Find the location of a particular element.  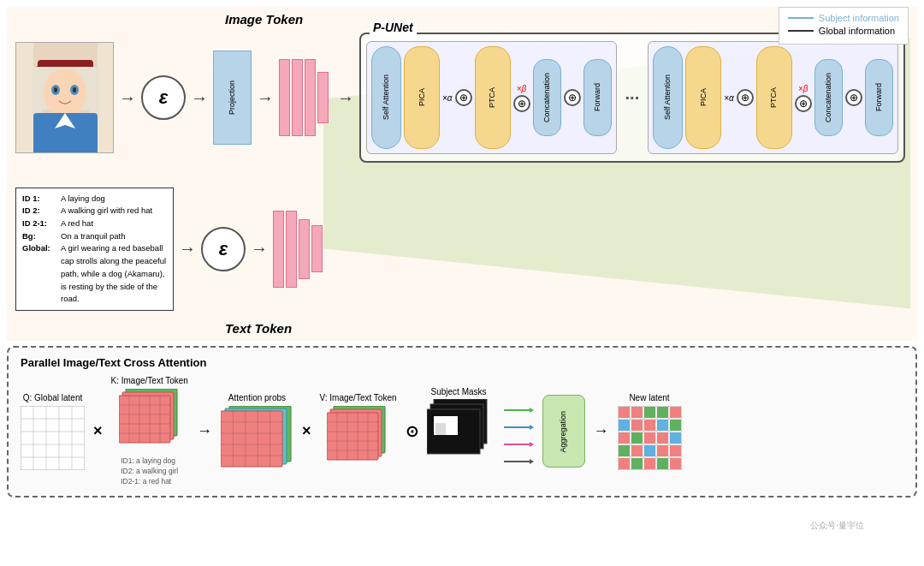

self-attention-2-label: Self Attention is located at coordinates (667, 98).